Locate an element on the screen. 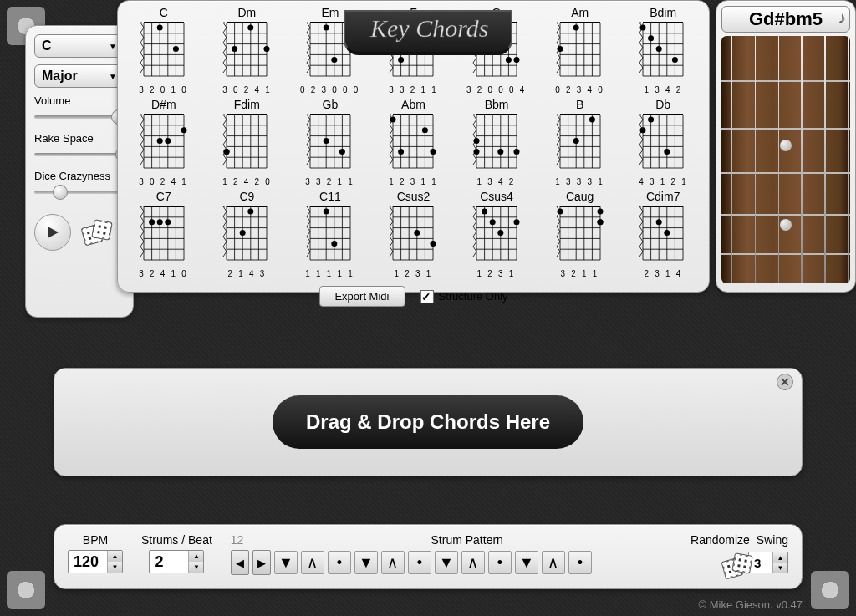 The height and width of the screenshot is (616, 856). swing-down: ▼ is located at coordinates (781, 568).